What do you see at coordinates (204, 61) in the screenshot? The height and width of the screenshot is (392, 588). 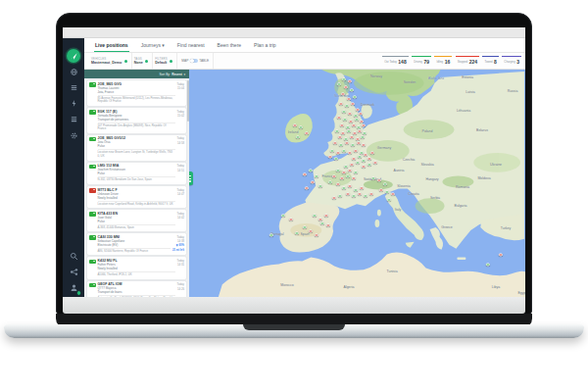 I see `toggle-table-label: TABLE` at bounding box center [204, 61].